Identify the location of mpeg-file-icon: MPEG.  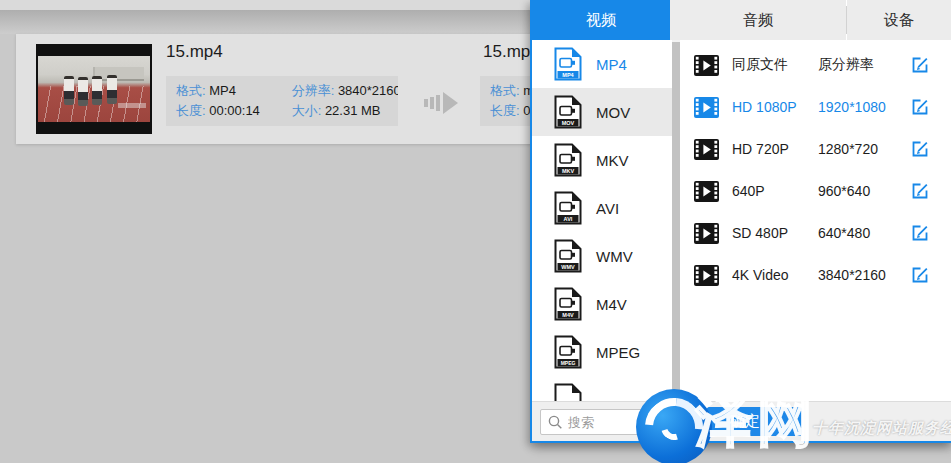
(568, 352).